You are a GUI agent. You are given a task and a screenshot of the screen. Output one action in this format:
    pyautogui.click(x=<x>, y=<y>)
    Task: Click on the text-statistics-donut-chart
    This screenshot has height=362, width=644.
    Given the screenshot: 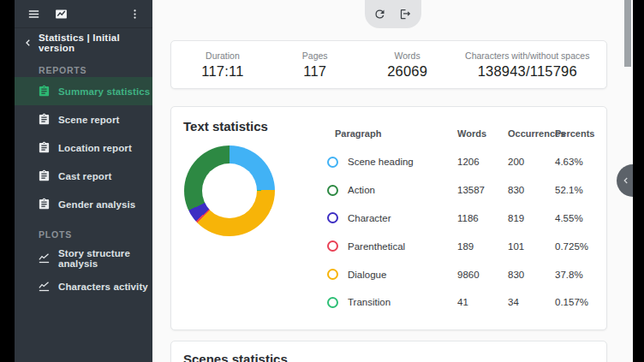 What is the action you would take?
    pyautogui.click(x=230, y=191)
    